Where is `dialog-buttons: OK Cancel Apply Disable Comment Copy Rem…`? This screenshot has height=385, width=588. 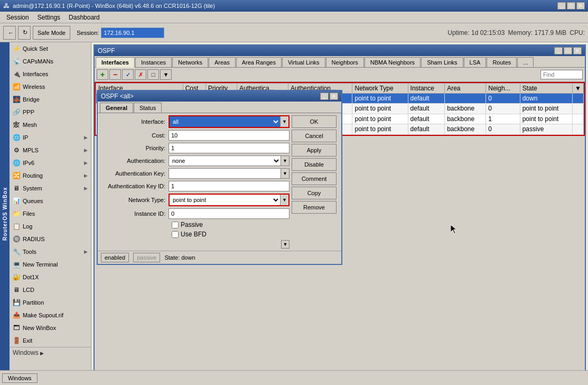 dialog-buttons: OK Cancel Apply Disable Comment Copy Rem… is located at coordinates (315, 182).